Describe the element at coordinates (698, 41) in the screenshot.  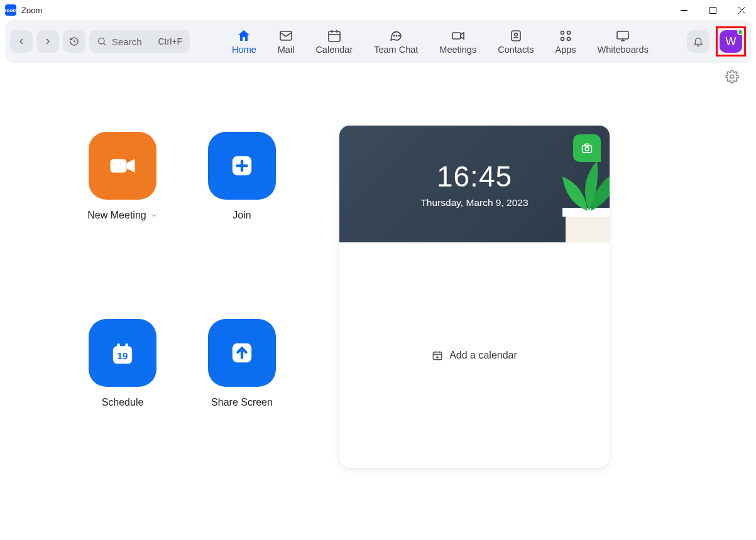
I see `notifications-button` at that location.